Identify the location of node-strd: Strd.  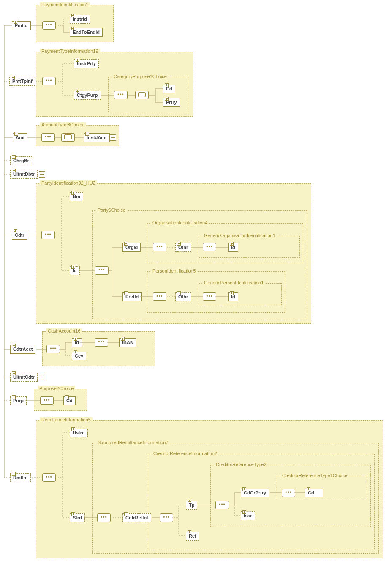
(77, 518).